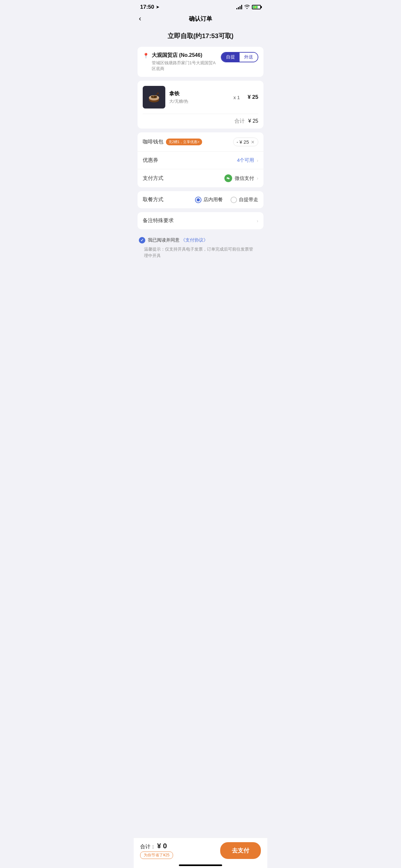 The width and height of the screenshot is (401, 868). I want to click on discount-tag: - ¥ 25 ✕, so click(246, 142).